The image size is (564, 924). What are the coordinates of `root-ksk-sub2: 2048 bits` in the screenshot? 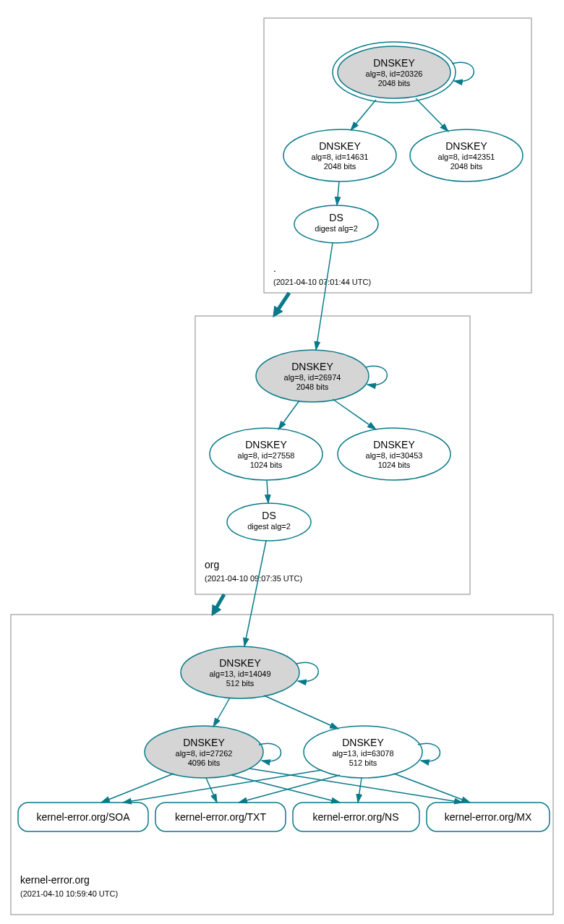 It's located at (395, 83).